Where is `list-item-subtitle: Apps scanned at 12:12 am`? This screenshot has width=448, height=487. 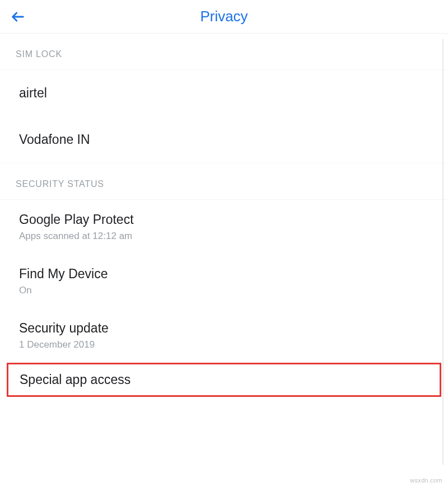
list-item-subtitle: Apps scanned at 12:12 am is located at coordinates (226, 236).